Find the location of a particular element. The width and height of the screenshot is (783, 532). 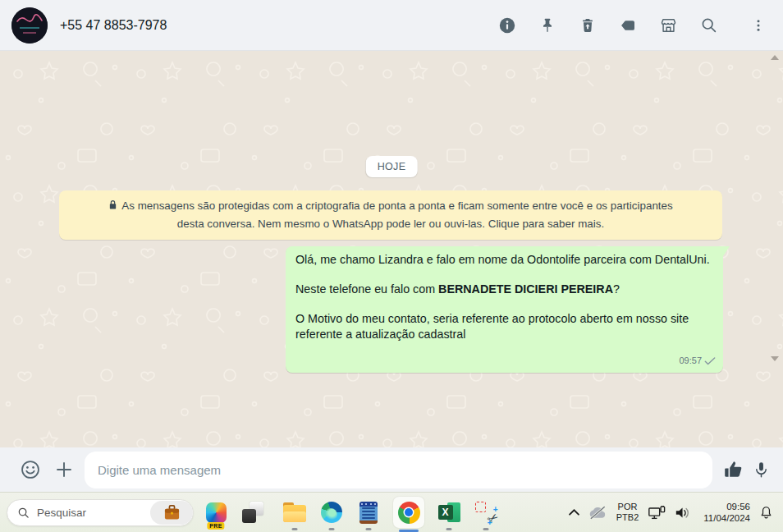

tray-time: 09:56 is located at coordinates (727, 507).